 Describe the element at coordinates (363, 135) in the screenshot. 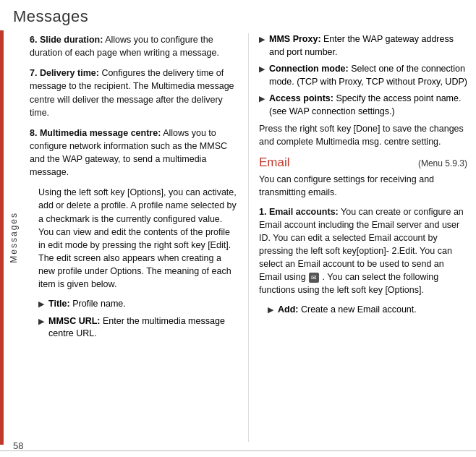

I see `save-note: Press the right soft key [Done] to save …` at that location.